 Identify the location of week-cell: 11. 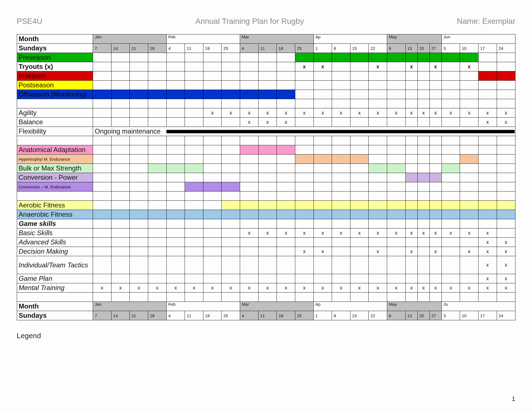
(268, 316).